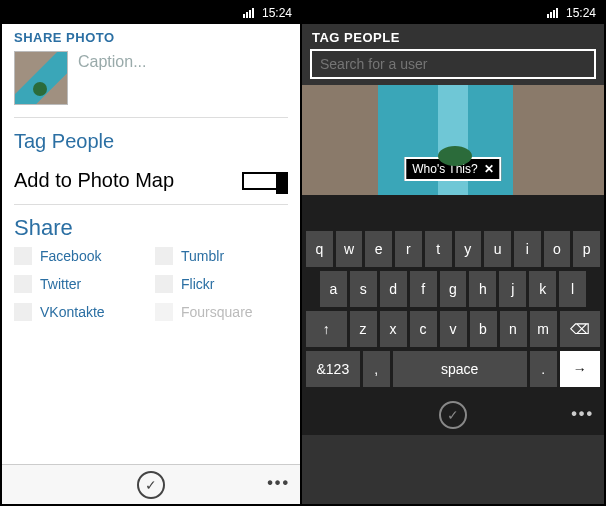  Describe the element at coordinates (512, 289) in the screenshot. I see `key-j: j` at that location.